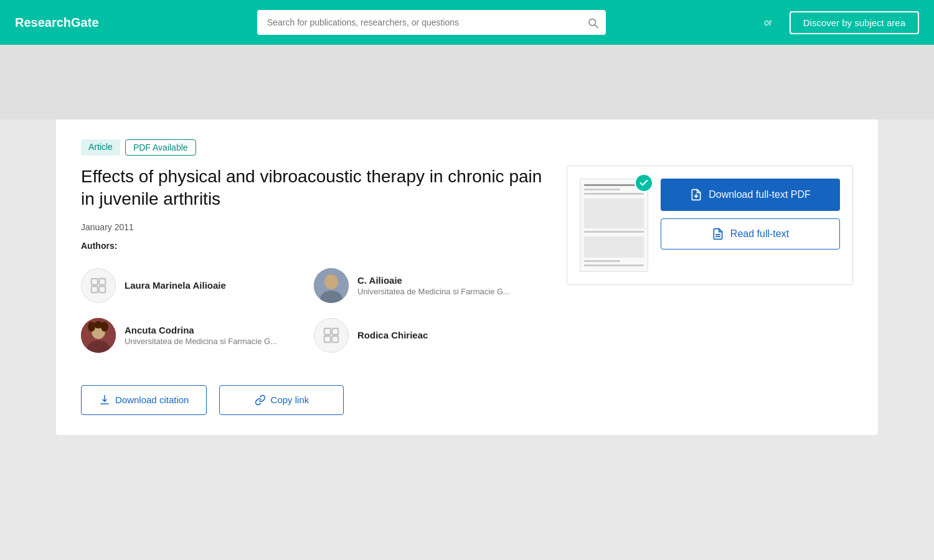 The image size is (934, 560). What do you see at coordinates (430, 335) in the screenshot?
I see `author-item: Rodica Chirieac` at bounding box center [430, 335].